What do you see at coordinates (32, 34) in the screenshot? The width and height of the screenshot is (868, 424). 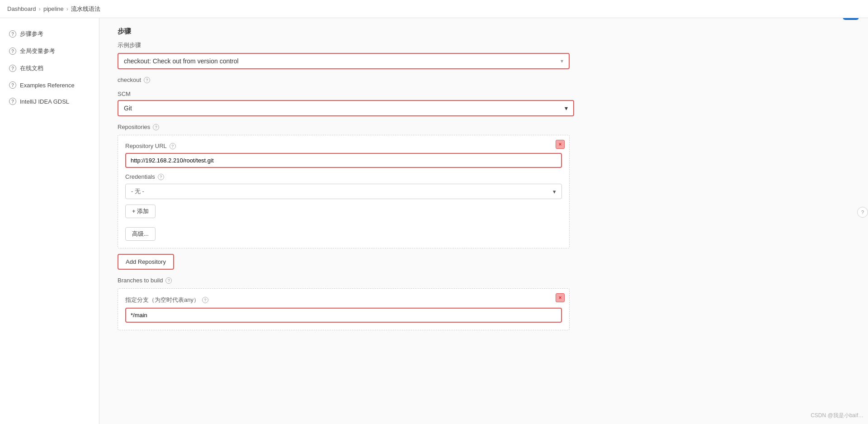 I see `sidebar-label-step-ref: 步骤参考` at bounding box center [32, 34].